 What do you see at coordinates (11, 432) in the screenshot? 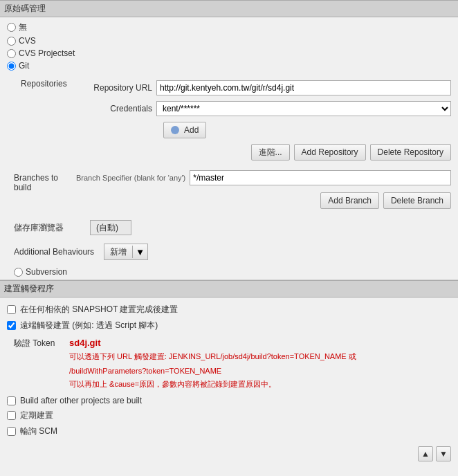
I see `poll-scm-checkbox` at bounding box center [11, 432].